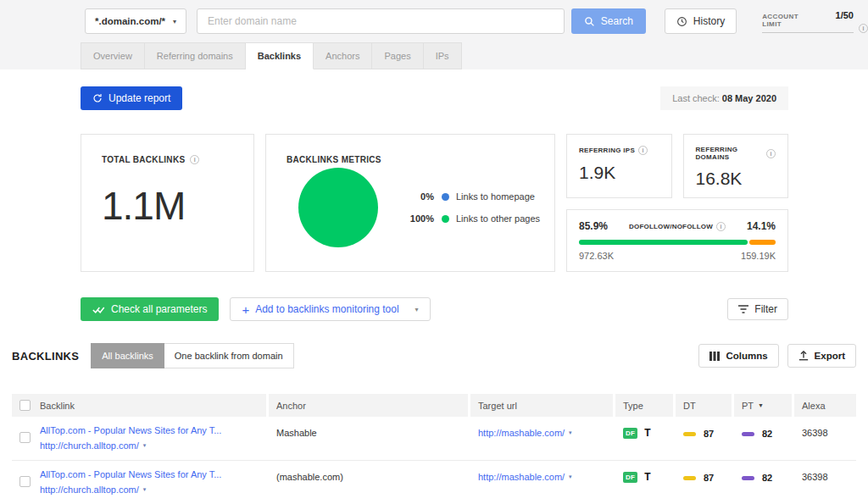 The image size is (868, 504). Describe the element at coordinates (368, 476) in the screenshot. I see `cell-anchor: (mashable.com)` at that location.